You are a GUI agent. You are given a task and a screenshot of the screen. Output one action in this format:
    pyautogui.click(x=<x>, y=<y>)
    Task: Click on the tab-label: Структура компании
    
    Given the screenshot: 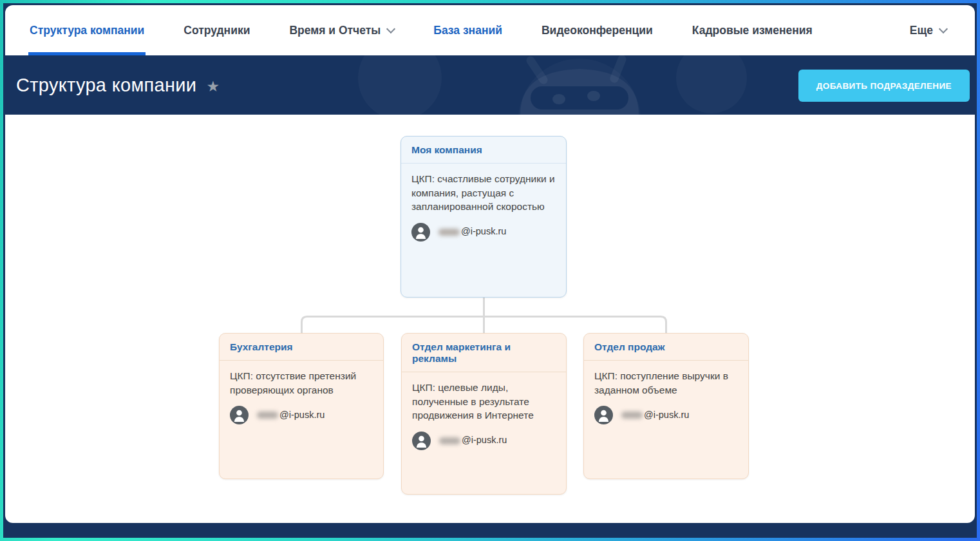 What is the action you would take?
    pyautogui.click(x=87, y=31)
    